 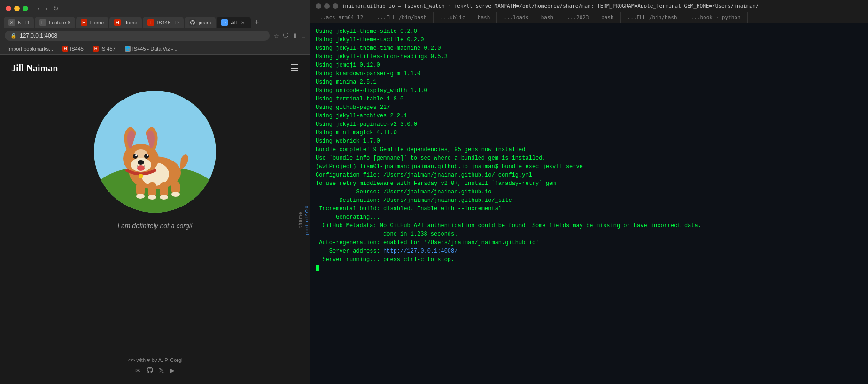 I want to click on menu-icon: ≡, so click(x=303, y=36).